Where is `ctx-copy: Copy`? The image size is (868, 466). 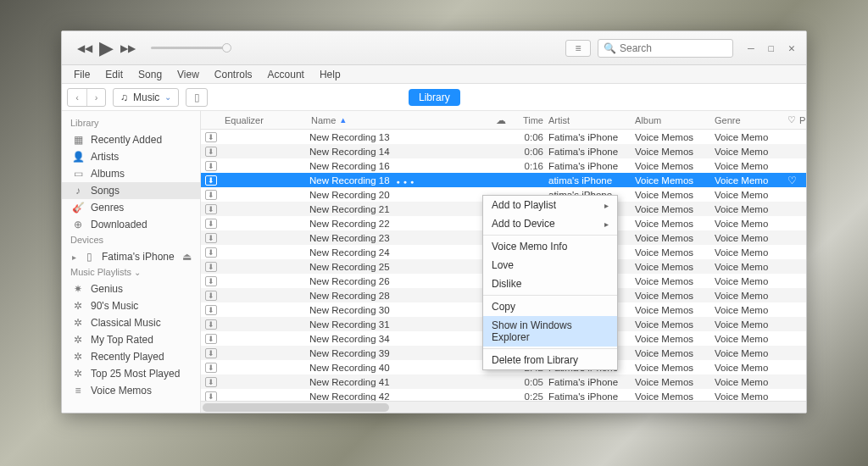 ctx-copy: Copy is located at coordinates (550, 307).